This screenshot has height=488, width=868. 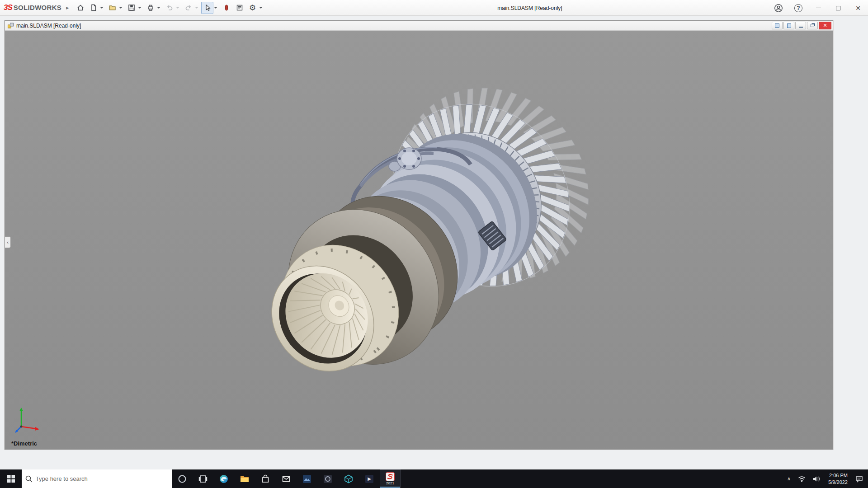 I want to click on store-icon, so click(x=265, y=479).